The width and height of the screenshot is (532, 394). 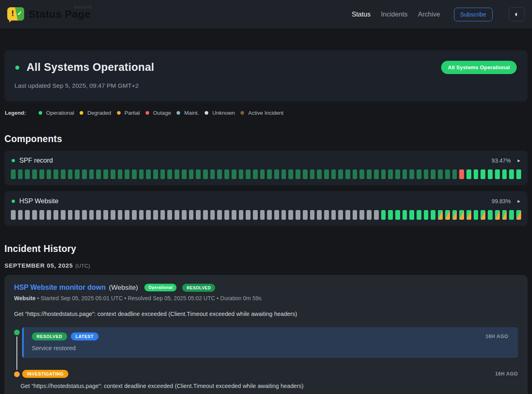 What do you see at coordinates (60, 287) in the screenshot?
I see `incident-title-link: HSP Website monitor down` at bounding box center [60, 287].